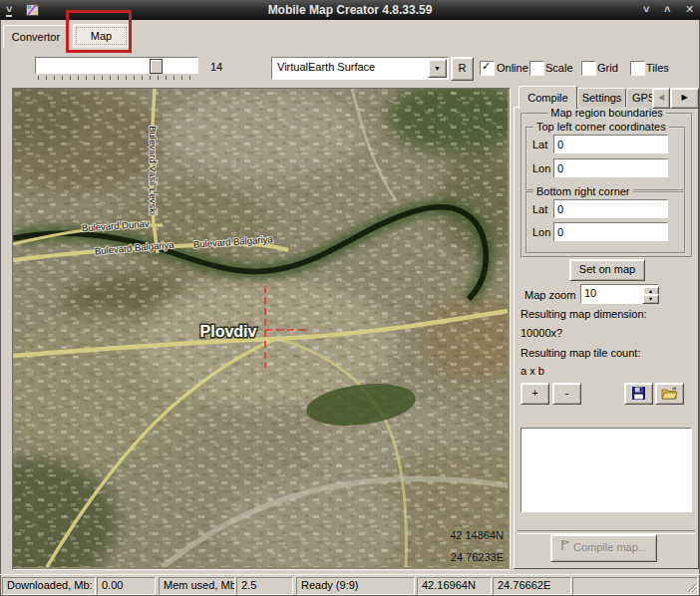 The width and height of the screenshot is (700, 596). What do you see at coordinates (550, 295) in the screenshot?
I see `map-zoom-label: Map zoom` at bounding box center [550, 295].